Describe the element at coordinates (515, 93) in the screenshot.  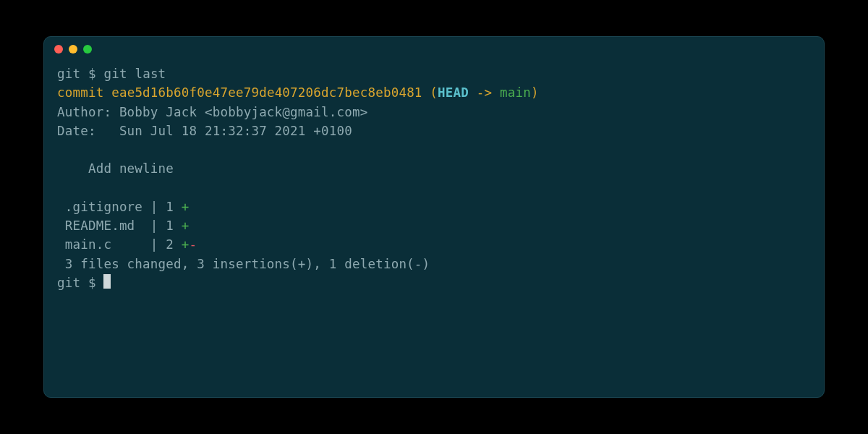
I see `branch-name: main` at that location.